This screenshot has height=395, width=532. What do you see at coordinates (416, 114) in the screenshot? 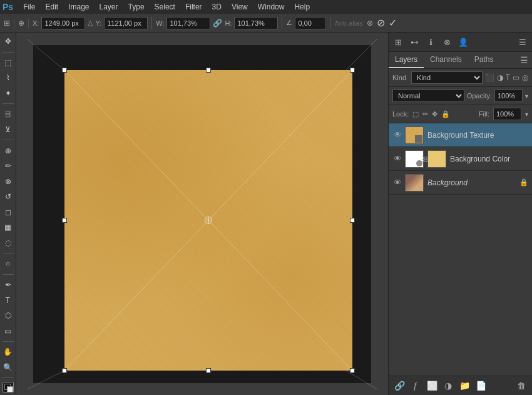
I see `lock-transparent-icon: ⬚` at bounding box center [416, 114].